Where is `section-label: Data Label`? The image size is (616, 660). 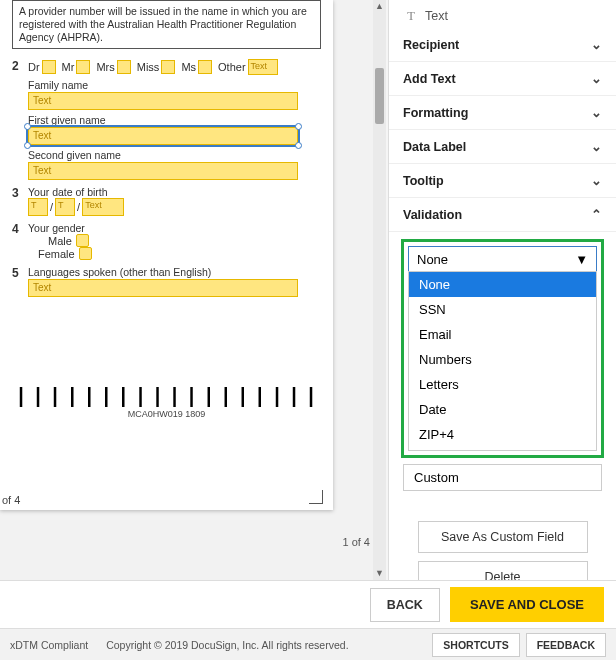
section-label: Data Label is located at coordinates (434, 147).